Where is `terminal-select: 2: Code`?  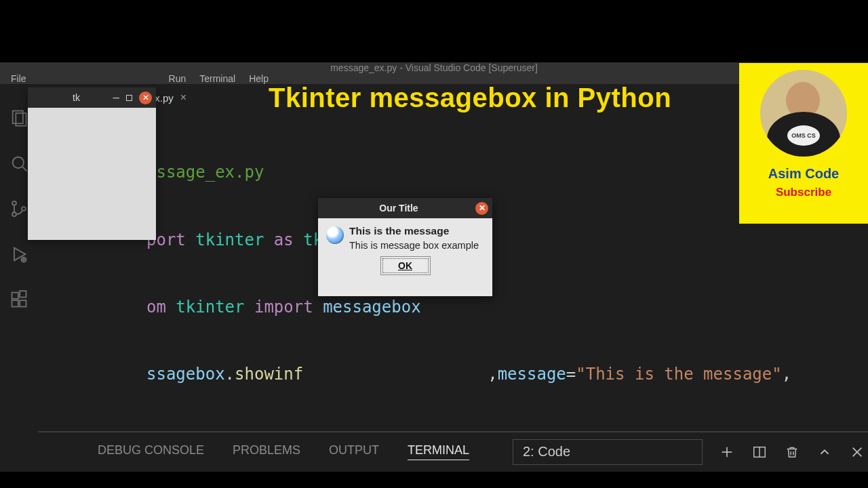
terminal-select: 2: Code is located at coordinates (608, 452).